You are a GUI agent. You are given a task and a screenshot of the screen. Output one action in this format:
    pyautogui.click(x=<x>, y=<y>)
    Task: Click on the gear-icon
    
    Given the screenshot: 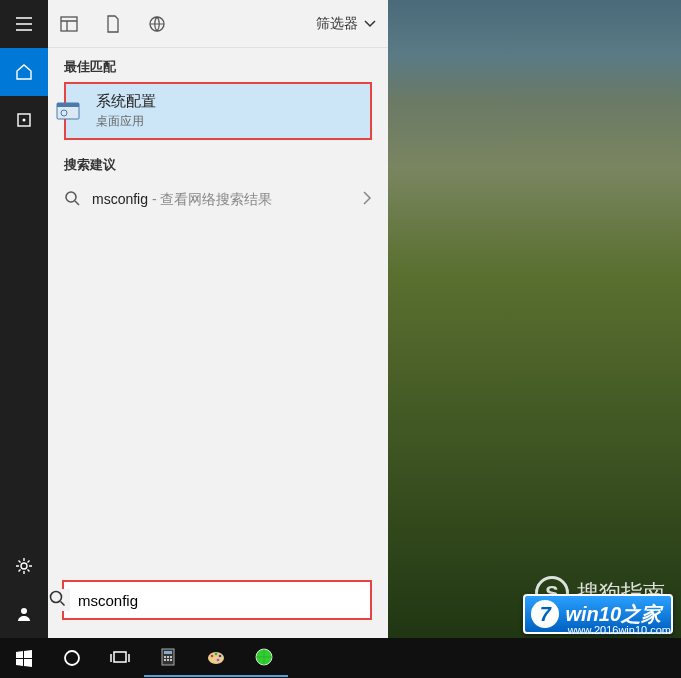 What is the action you would take?
    pyautogui.click(x=24, y=566)
    